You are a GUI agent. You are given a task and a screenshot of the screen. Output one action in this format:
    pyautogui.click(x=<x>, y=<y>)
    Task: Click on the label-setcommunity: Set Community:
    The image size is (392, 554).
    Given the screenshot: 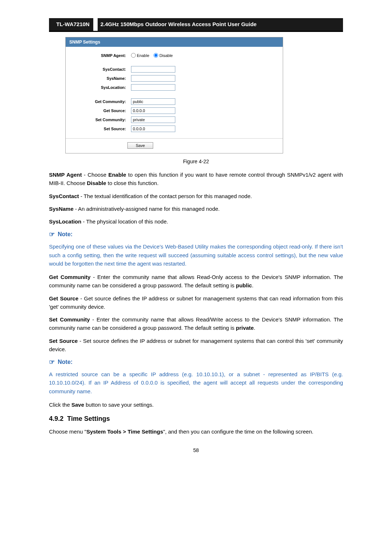 What is the action you would take?
    pyautogui.click(x=100, y=120)
    